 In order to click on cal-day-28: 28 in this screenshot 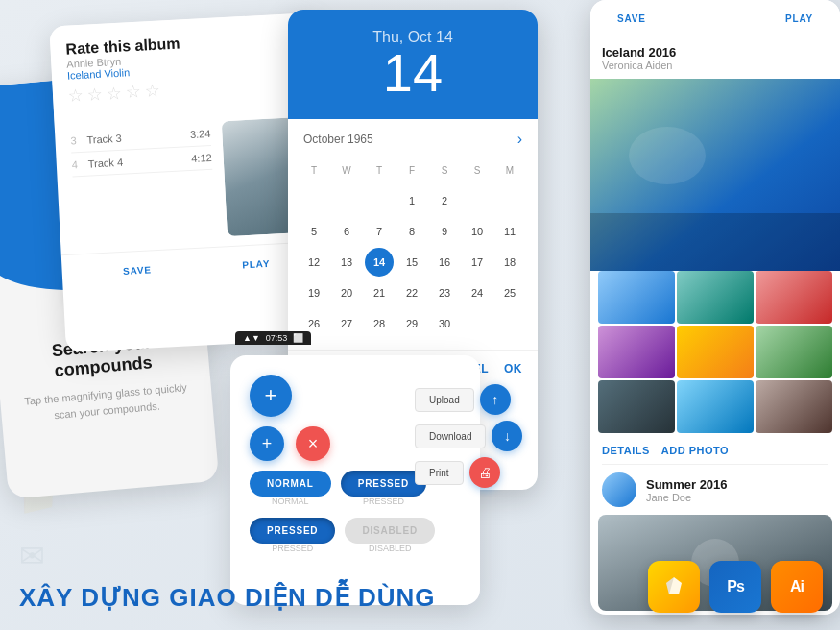, I will do `click(379, 324)`.